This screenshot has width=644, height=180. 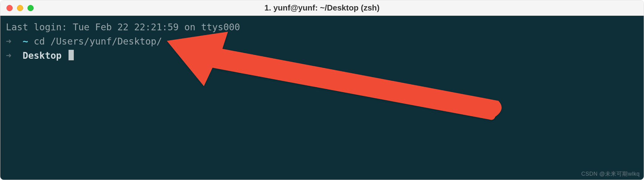 What do you see at coordinates (322, 41) in the screenshot?
I see `prompt-line-1: ➜ ~ cd /Users/yunf/Desktop/` at bounding box center [322, 41].